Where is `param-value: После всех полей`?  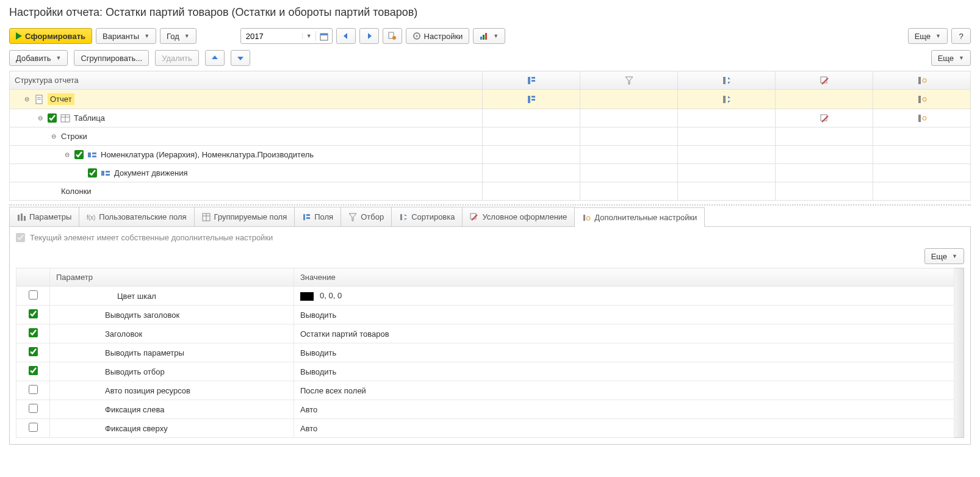
param-value: После всех полей is located at coordinates (624, 390).